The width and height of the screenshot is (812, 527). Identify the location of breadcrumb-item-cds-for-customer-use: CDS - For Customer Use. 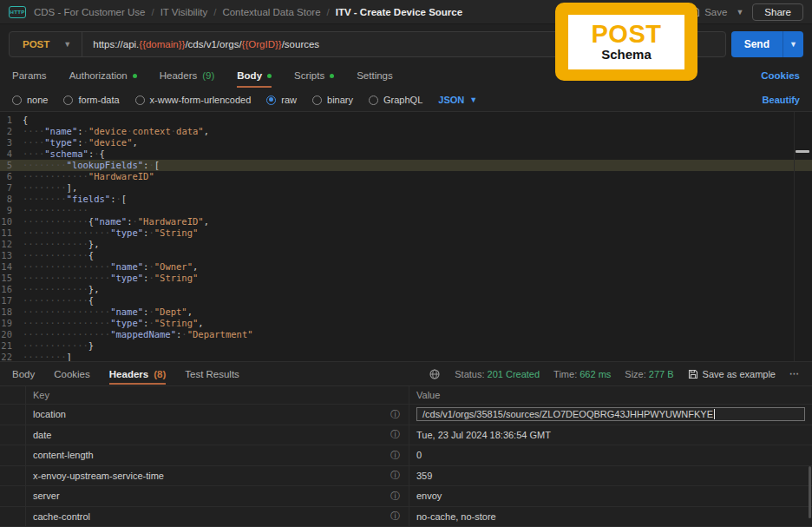
(89, 12).